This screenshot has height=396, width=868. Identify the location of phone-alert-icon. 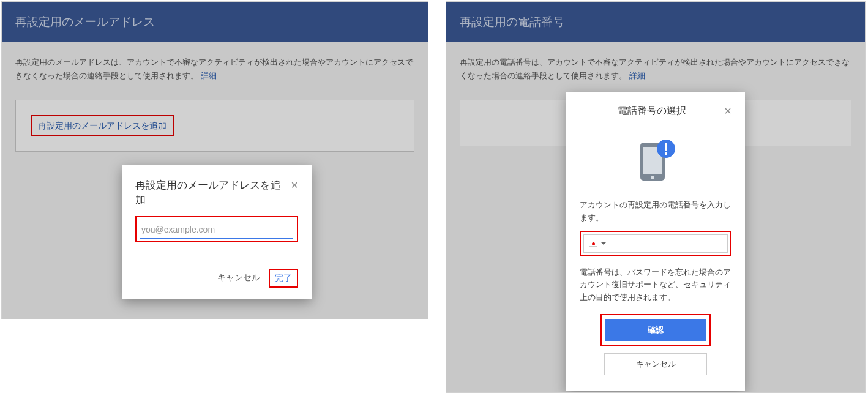
(656, 160).